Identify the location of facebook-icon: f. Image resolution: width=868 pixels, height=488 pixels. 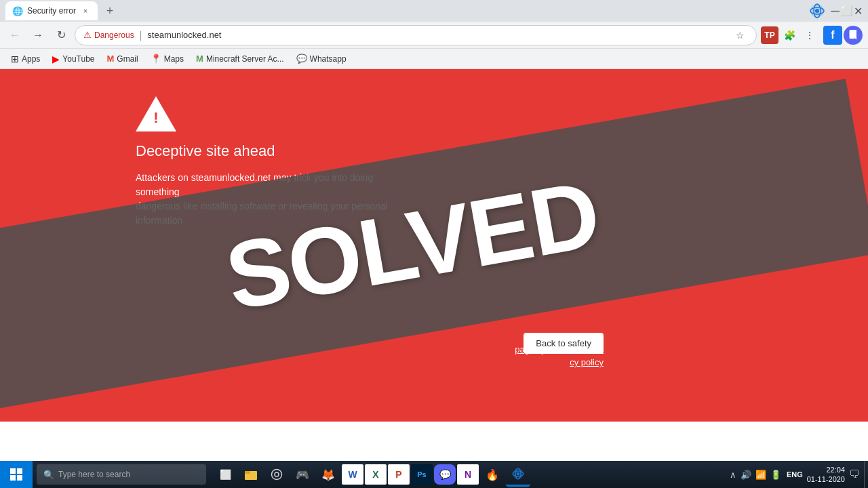
(833, 35).